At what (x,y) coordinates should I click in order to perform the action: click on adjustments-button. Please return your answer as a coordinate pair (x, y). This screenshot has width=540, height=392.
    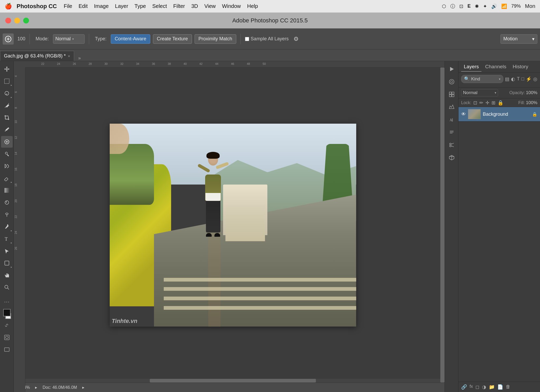
    Looking at the image, I should click on (452, 107).